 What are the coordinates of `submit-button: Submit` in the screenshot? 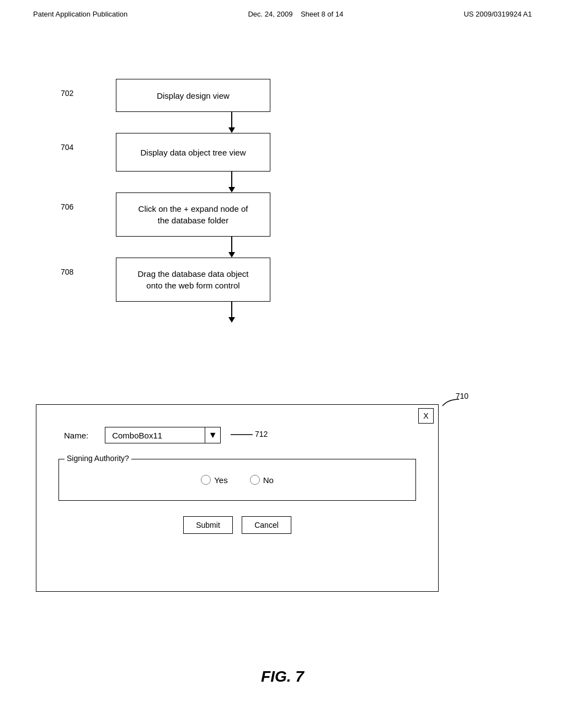 It's located at (208, 525).